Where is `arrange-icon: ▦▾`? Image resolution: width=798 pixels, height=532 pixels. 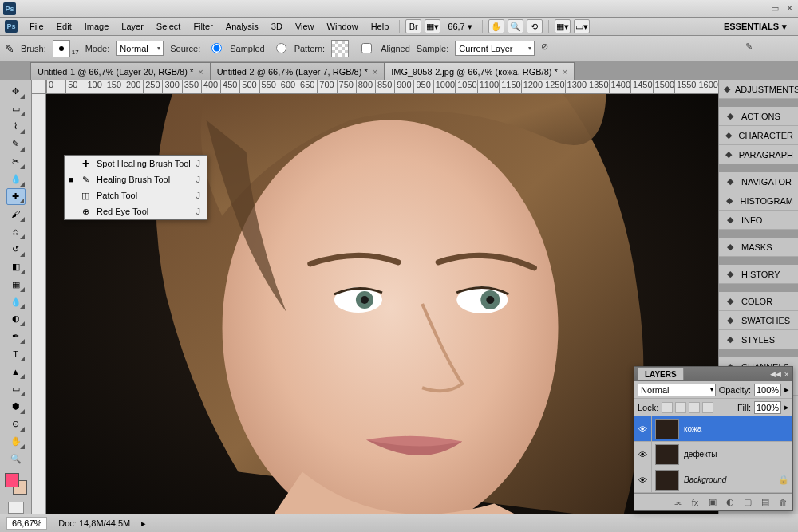 arrange-icon: ▦▾ is located at coordinates (563, 26).